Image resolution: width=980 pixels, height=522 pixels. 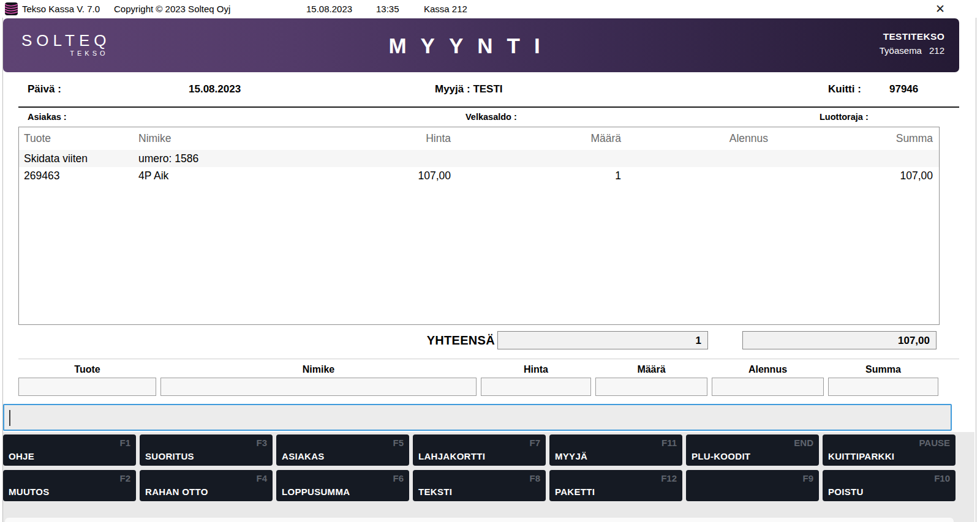 What do you see at coordinates (435, 492) in the screenshot?
I see `button-label: TEKSTI` at bounding box center [435, 492].